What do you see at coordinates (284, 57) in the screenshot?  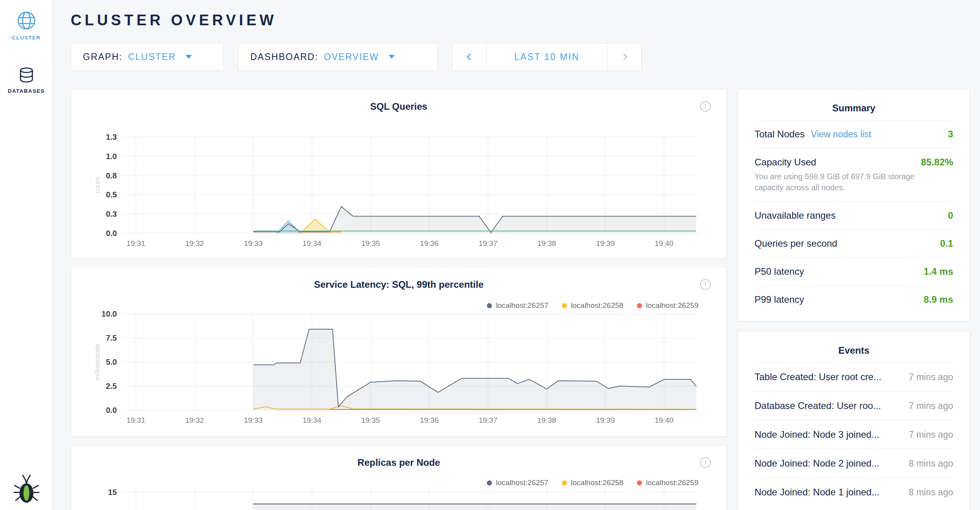 I see `dashboard-dropdown-label: DASHBOARD:` at bounding box center [284, 57].